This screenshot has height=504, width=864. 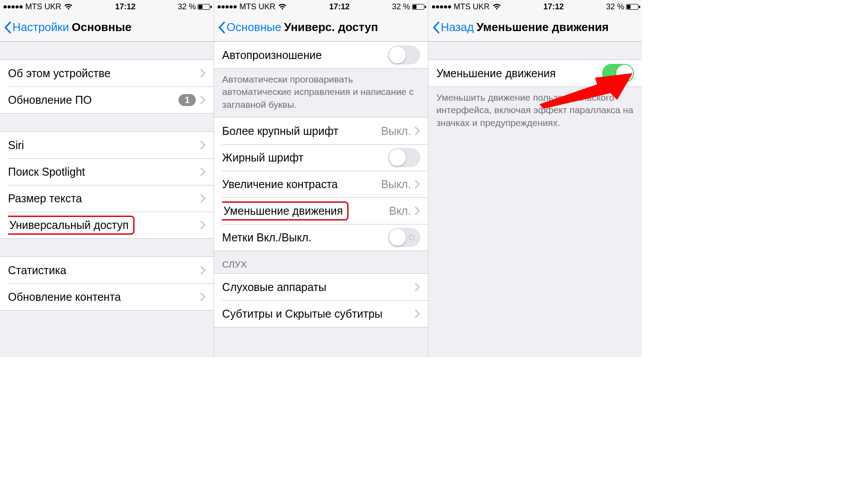 What do you see at coordinates (321, 262) in the screenshot?
I see `group-header-hearing: СЛУХ` at bounding box center [321, 262].